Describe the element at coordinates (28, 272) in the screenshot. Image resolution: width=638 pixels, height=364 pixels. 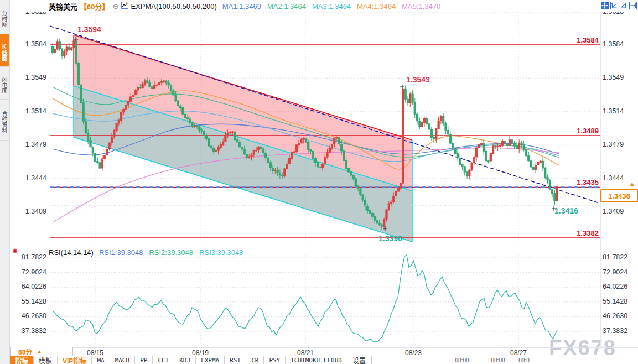
I see `rsi-axis-label-left: 72.9024` at that location.